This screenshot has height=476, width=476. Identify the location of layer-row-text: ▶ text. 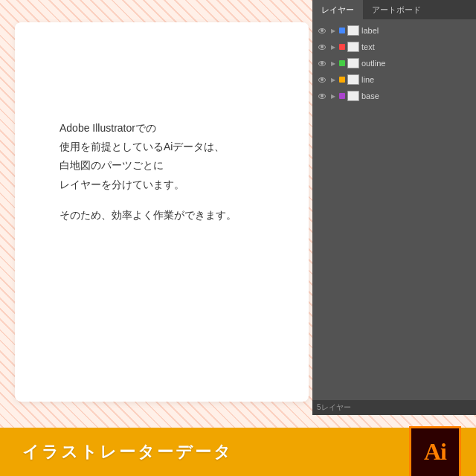
(394, 47).